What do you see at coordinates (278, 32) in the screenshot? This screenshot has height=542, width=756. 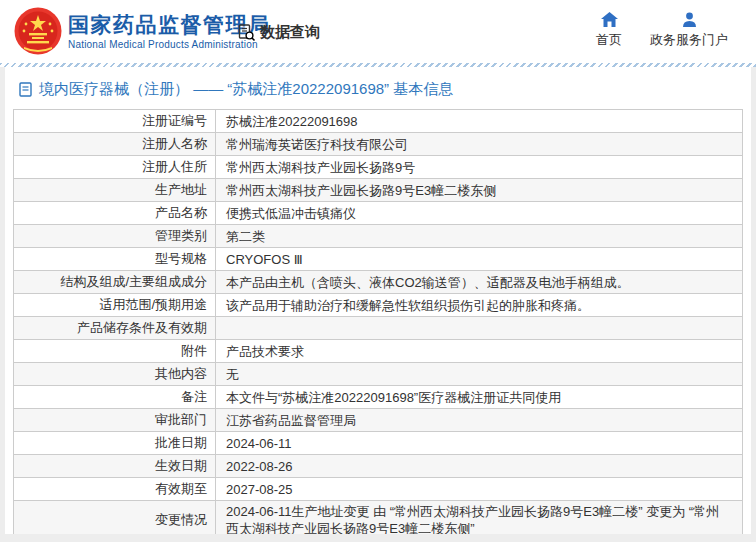 I see `data-query-menu: 数据查询` at bounding box center [278, 32].